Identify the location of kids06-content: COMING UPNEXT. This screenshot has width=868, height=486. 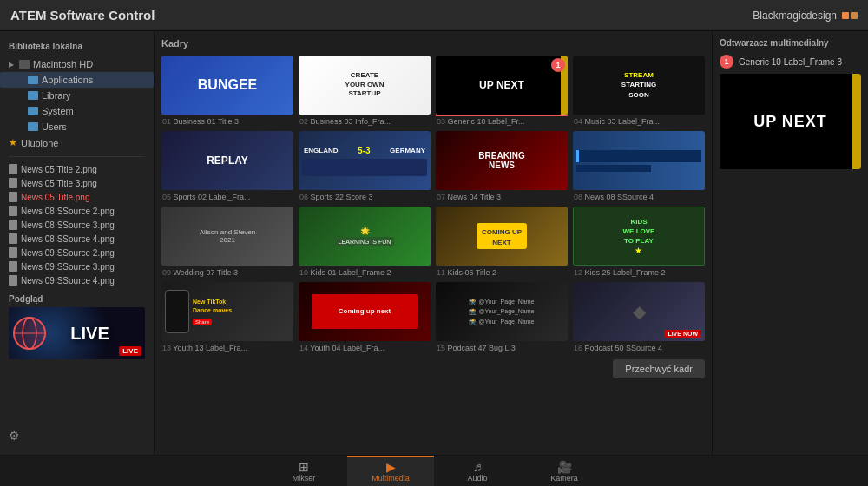
(502, 236).